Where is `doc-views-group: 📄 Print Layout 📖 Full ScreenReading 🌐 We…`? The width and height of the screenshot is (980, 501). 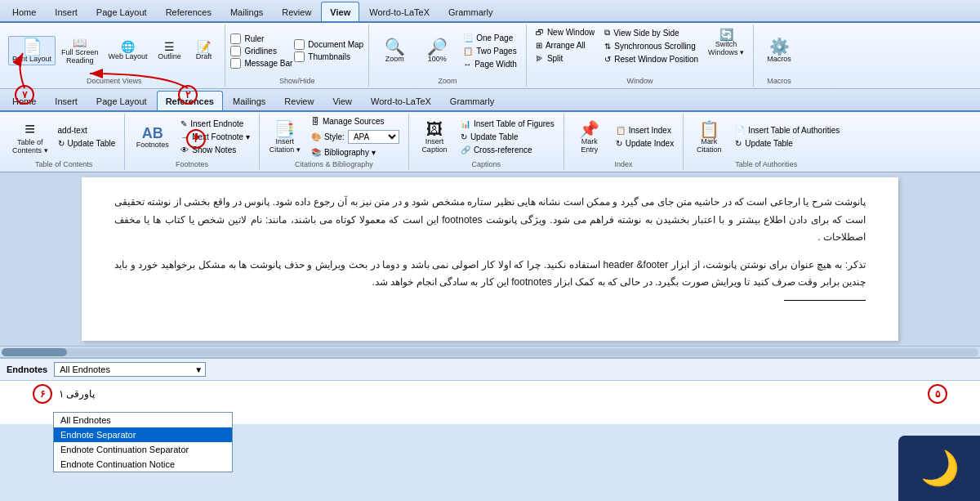 doc-views-group: 📄 Print Layout 📖 Full ScreenReading 🌐 We… is located at coordinates (114, 56).